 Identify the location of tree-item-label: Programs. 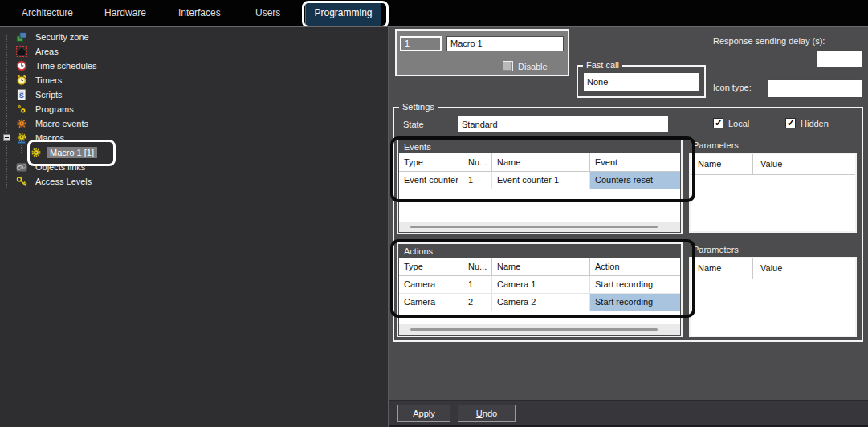
(55, 109).